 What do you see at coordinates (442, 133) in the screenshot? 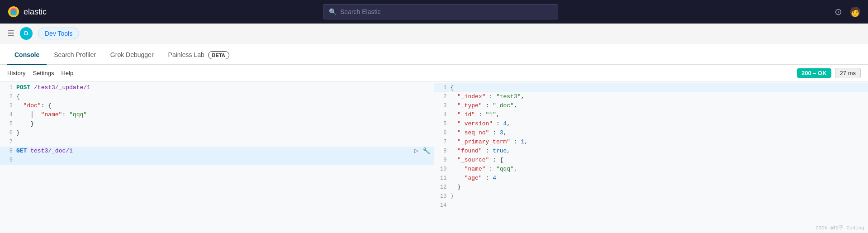
I see `right-line-num-6: 6` at bounding box center [442, 133].